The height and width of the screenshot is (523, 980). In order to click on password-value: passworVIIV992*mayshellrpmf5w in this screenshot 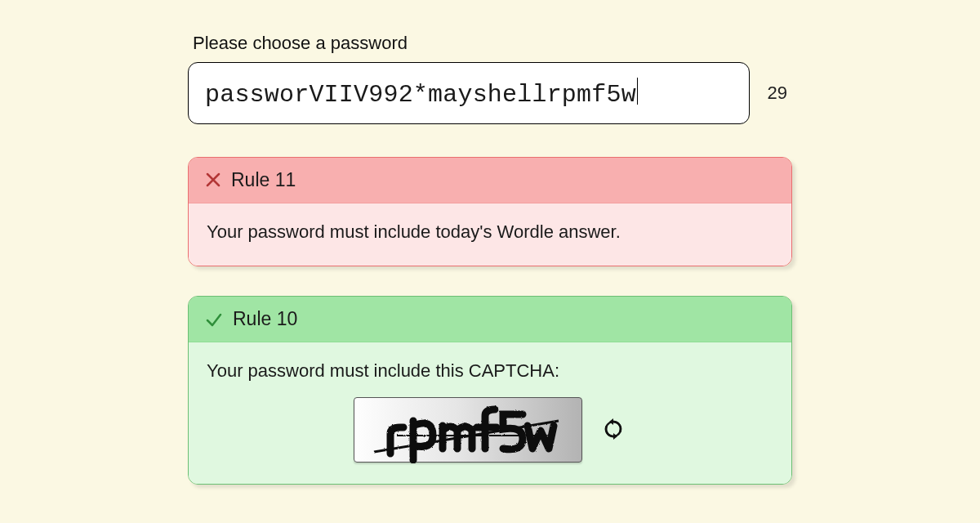, I will do `click(421, 95)`.